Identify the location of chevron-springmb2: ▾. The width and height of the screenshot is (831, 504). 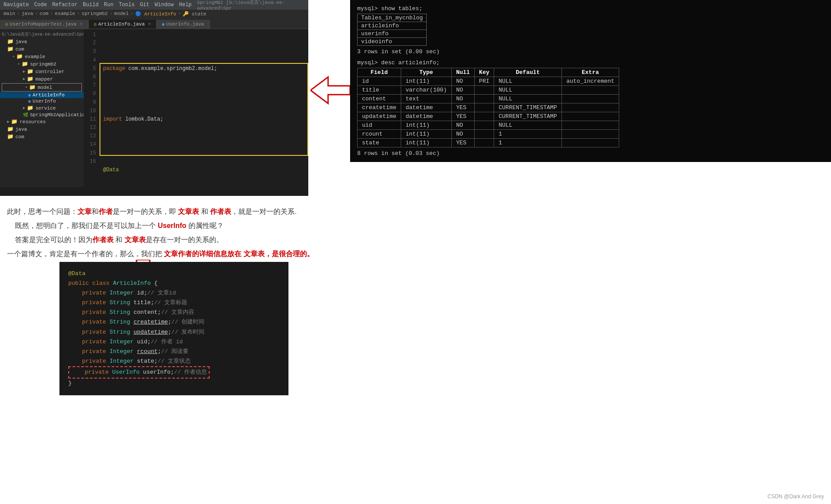
(18, 64).